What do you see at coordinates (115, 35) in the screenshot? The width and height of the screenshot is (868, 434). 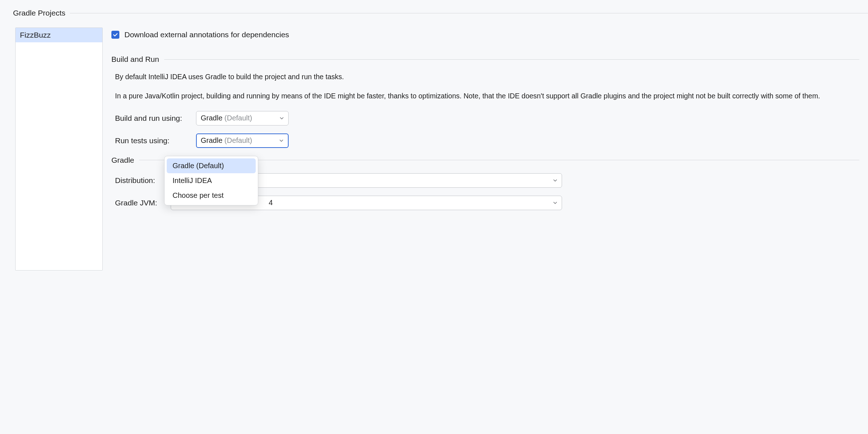 I see `download-annotations-checkbox` at bounding box center [115, 35].